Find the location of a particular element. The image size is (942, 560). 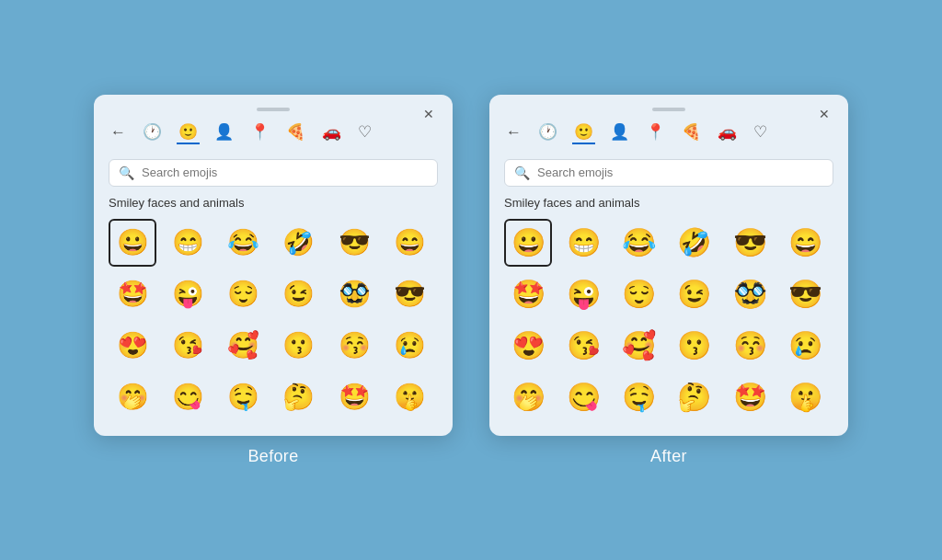

titlebar-before: ✕ is located at coordinates (273, 109).